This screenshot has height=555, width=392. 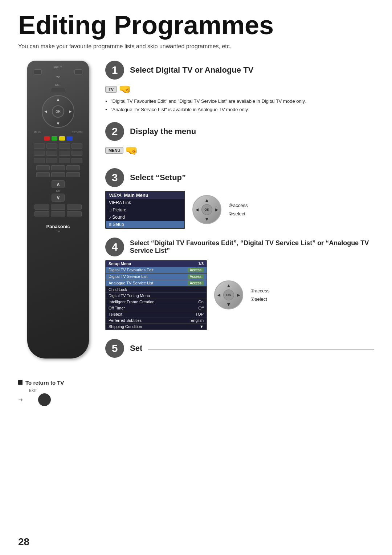 What do you see at coordinates (115, 195) in the screenshot?
I see `viera-logo: VIErA` at bounding box center [115, 195].